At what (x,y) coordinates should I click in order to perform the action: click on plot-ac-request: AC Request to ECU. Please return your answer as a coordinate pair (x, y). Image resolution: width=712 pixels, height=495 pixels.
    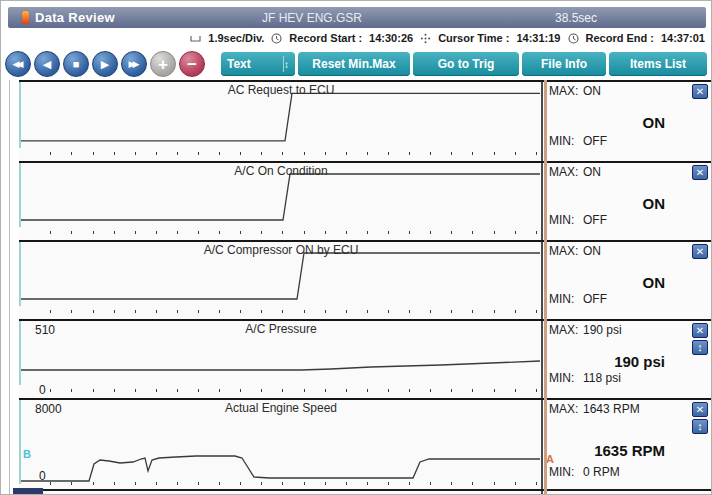
    Looking at the image, I should click on (280, 115).